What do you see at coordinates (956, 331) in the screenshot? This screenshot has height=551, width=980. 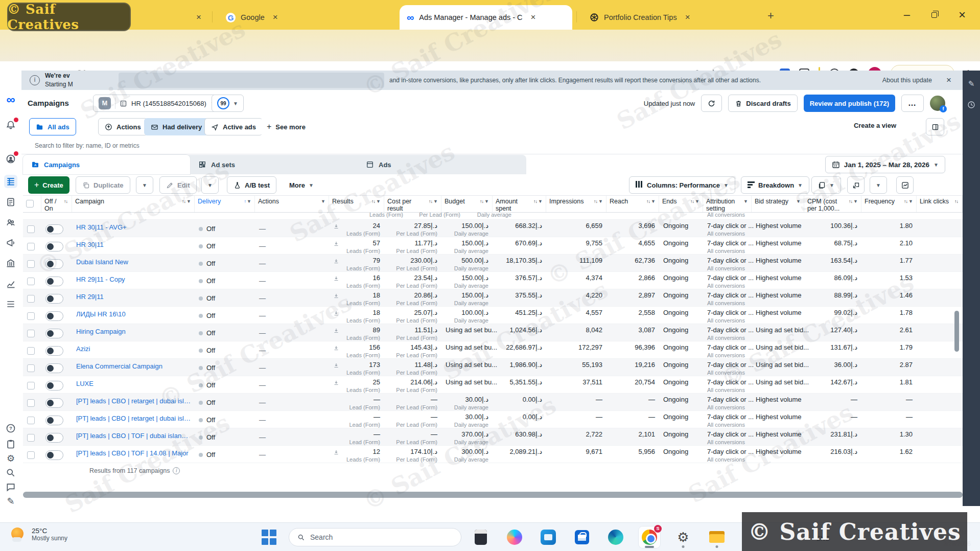 I see `vertical-scrollbar` at bounding box center [956, 331].